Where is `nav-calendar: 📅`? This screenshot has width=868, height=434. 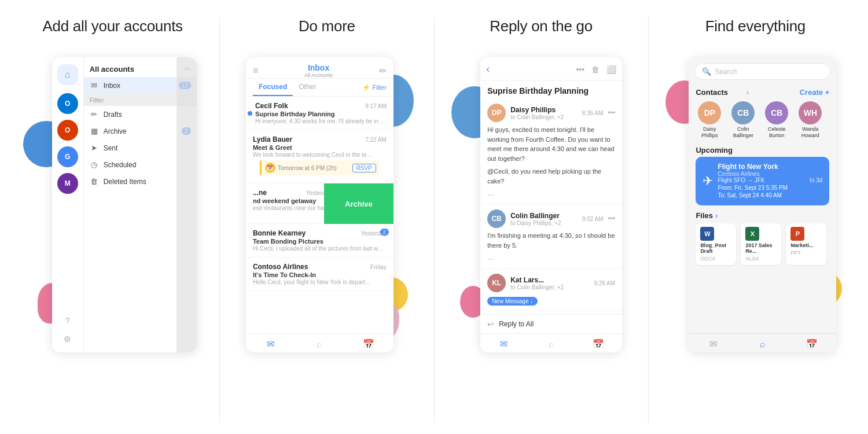 nav-calendar: 📅 is located at coordinates (369, 344).